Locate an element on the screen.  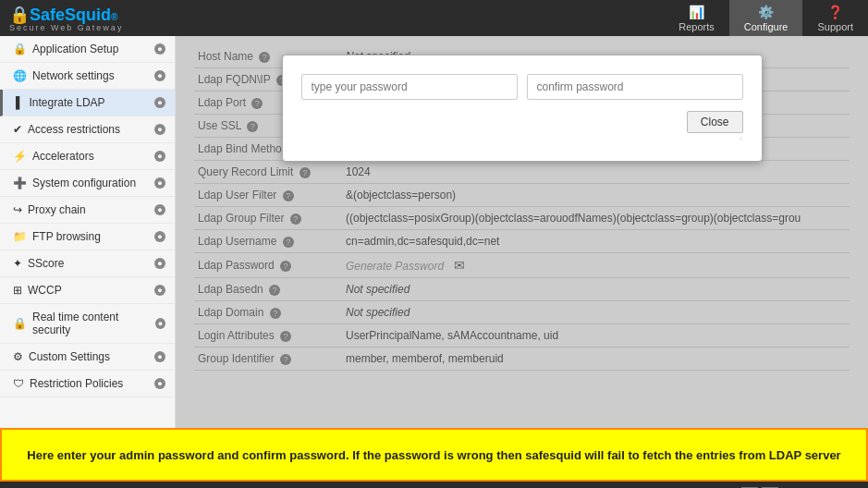
sidebar-item-custom-settings: ⚙ Custom Settings ● is located at coordinates (87, 357).